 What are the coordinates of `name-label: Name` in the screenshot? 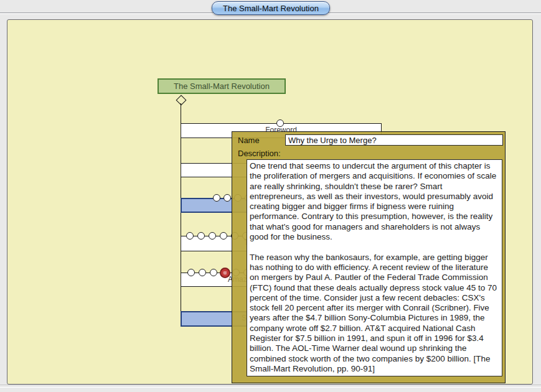 It's located at (249, 141).